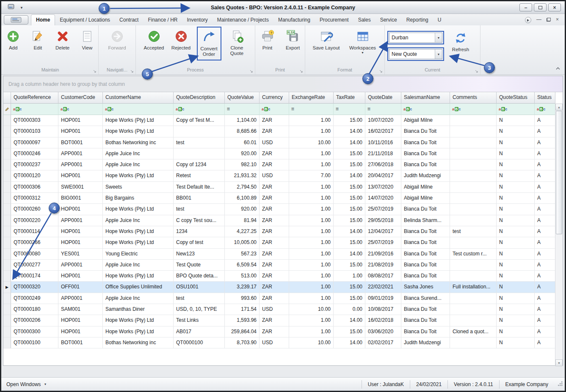  Describe the element at coordinates (199, 98) in the screenshot. I see `column-header-quotedescription: QuoteDescription` at that location.